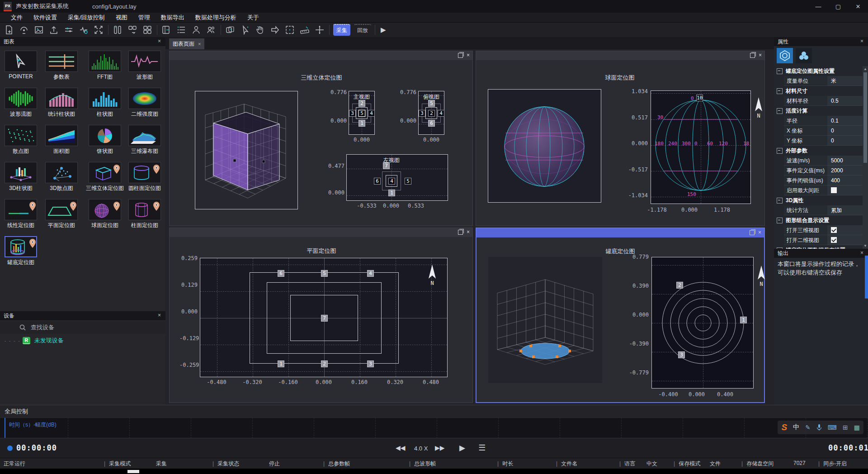 The image size is (868, 474). I want to click on device-tree-item: - - - - R 未发现设备, so click(34, 341).